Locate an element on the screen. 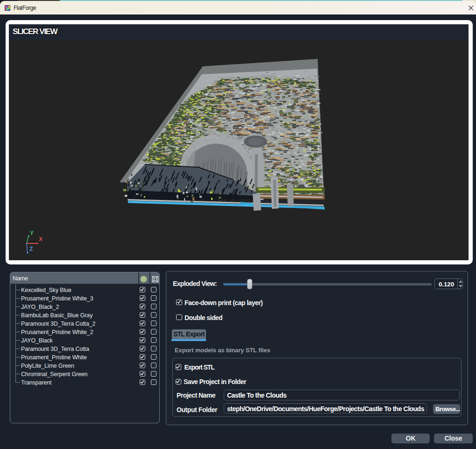  svg-text: X is located at coordinates (41, 239).